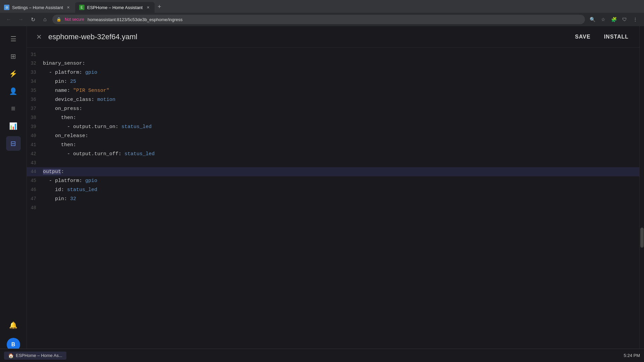 This screenshot has width=644, height=362. Describe the element at coordinates (333, 190) in the screenshot. I see `code-line-46: 46 id: status_led` at that location.